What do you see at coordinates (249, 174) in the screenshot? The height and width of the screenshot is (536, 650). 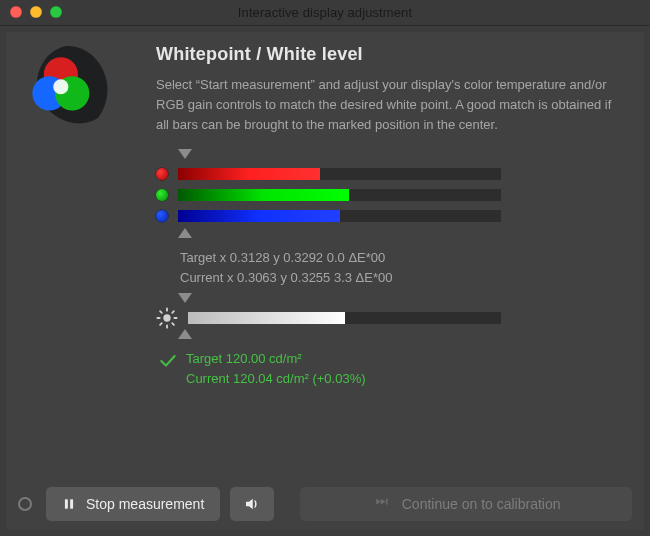 I see `r-bar-fill` at bounding box center [249, 174].